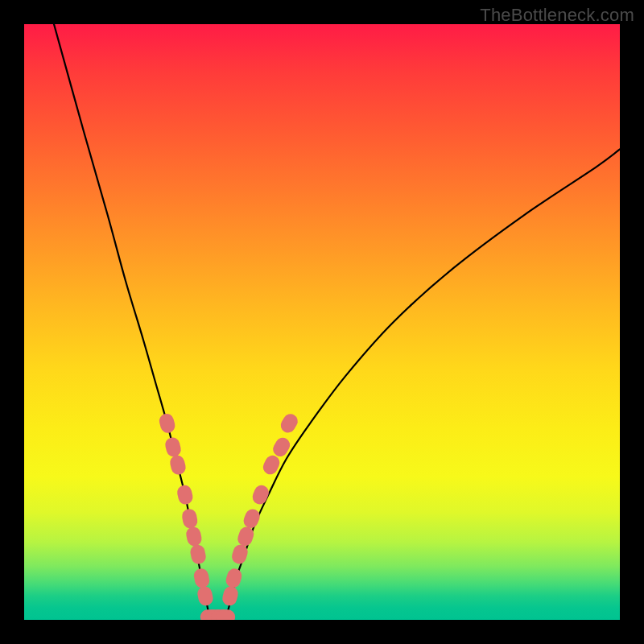  Describe the element at coordinates (557, 15) in the screenshot. I see `watermark-text: TheBottleneck.com` at that location.